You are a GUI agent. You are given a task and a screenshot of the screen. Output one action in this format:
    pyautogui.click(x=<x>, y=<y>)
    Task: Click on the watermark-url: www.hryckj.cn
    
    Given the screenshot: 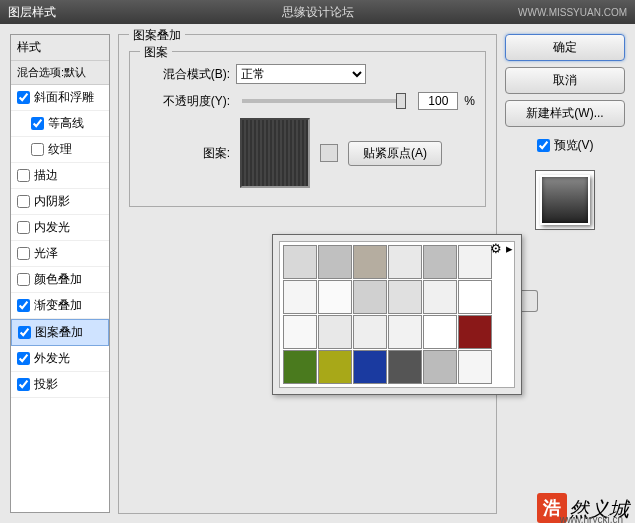 What is the action you would take?
    pyautogui.click(x=592, y=518)
    